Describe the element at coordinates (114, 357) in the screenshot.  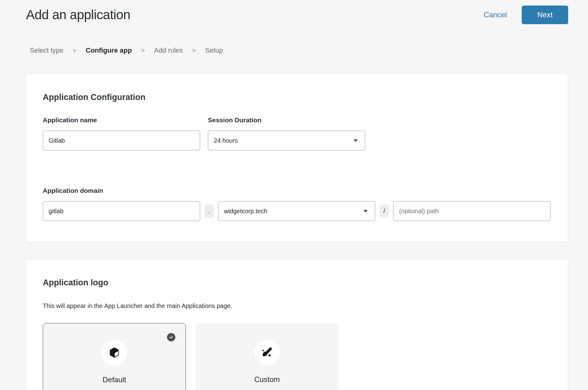
I see `logo-option-default: Default` at that location.